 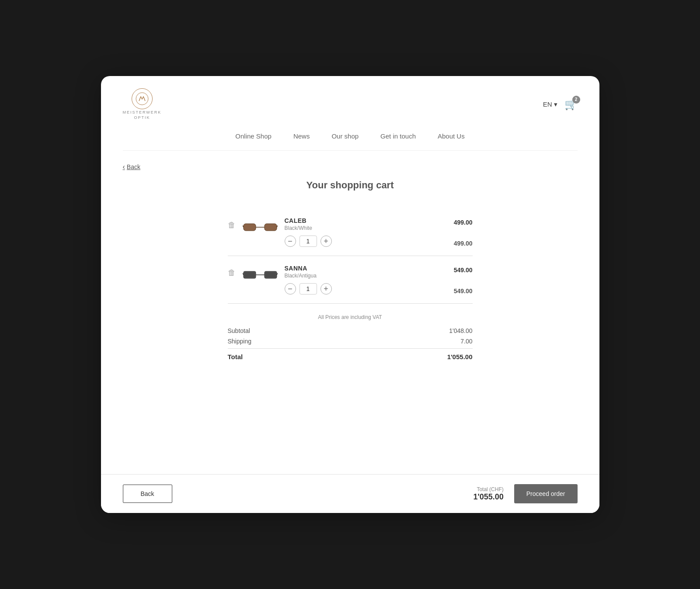 What do you see at coordinates (235, 357) in the screenshot?
I see `total-label: Total` at bounding box center [235, 357].